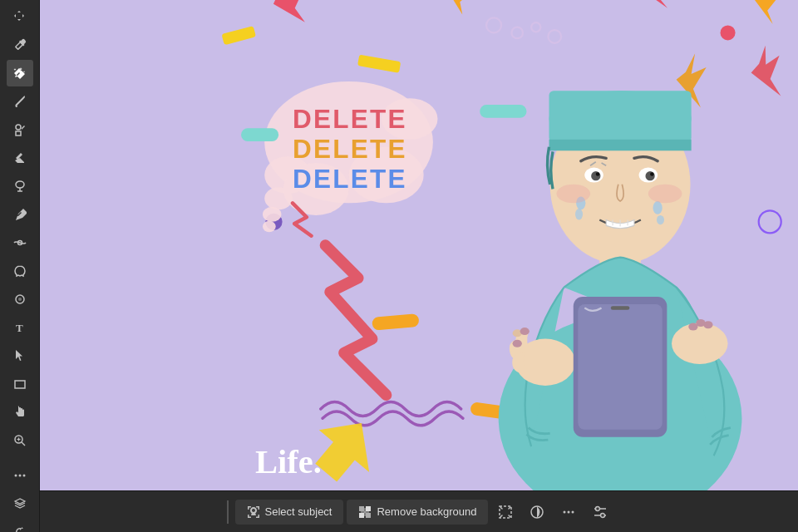 This screenshot has height=532, width=798. Describe the element at coordinates (426, 512) in the screenshot. I see `remove-background-label: Remove background` at that location.